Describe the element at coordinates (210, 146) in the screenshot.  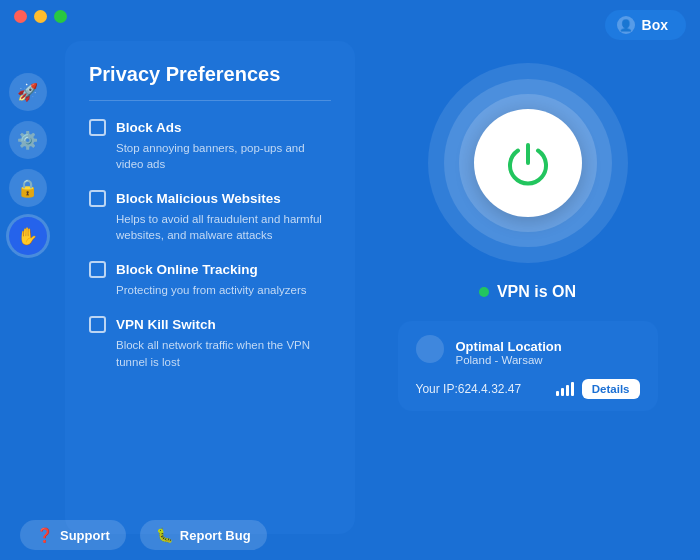
I see `pref-item-block-ads: Block Ads Stop annoying banners, pop-ups…` at that location.